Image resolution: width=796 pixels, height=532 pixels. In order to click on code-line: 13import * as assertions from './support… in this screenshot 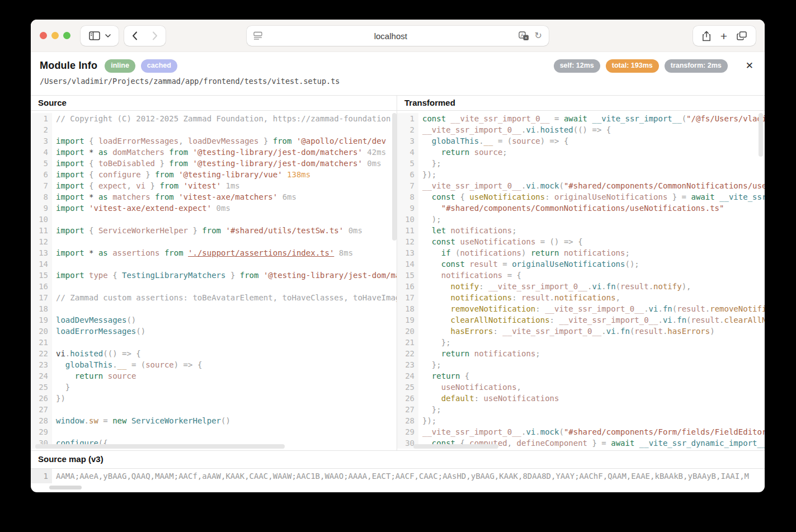, I will do `click(214, 253)`.